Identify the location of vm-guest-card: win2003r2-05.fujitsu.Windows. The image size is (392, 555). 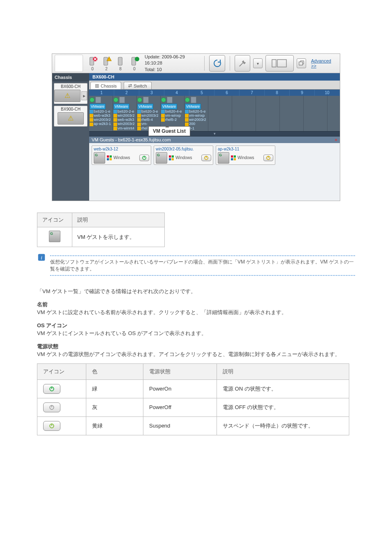
(183, 155).